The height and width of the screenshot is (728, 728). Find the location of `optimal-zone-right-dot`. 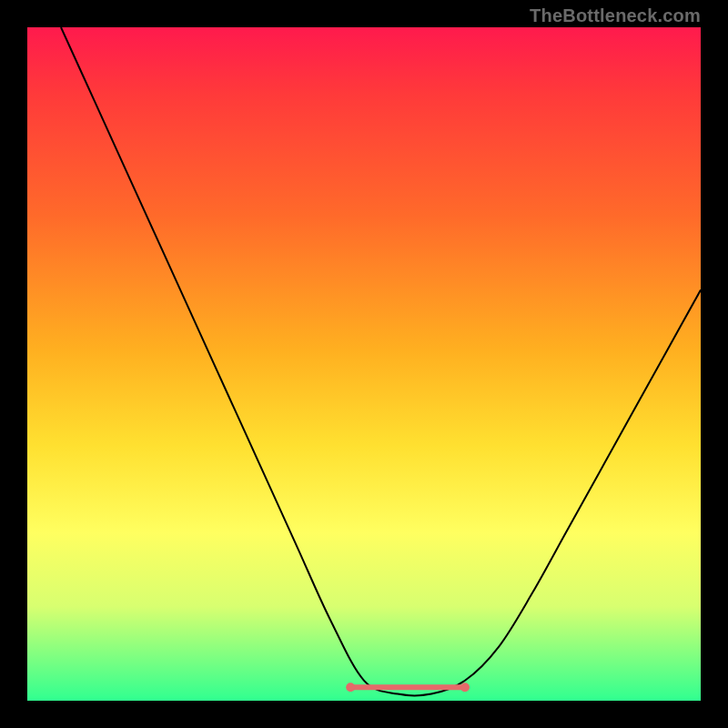

optimal-zone-right-dot is located at coordinates (465, 687).